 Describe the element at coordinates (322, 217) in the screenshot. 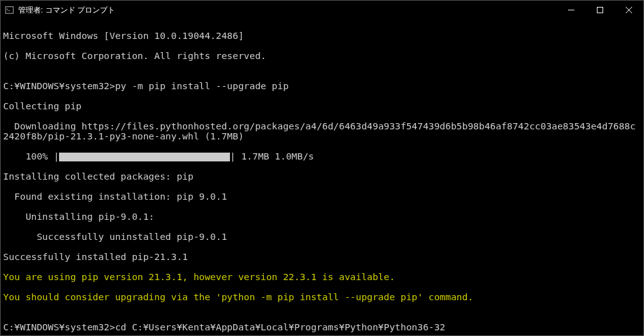

I see `output-line: Uninstalling pip-9.0.1:` at that location.